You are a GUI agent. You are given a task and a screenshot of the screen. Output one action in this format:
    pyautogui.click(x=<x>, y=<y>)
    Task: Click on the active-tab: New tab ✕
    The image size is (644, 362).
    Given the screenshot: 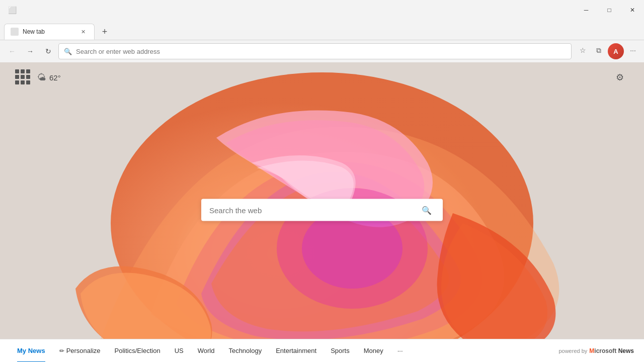 What is the action you would take?
    pyautogui.click(x=49, y=32)
    